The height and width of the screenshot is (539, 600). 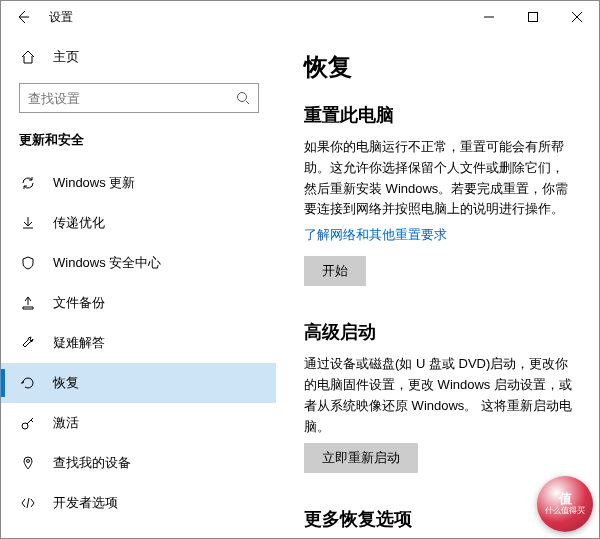 I want to click on sidebar-item-label: 开发者选项, so click(x=86, y=503).